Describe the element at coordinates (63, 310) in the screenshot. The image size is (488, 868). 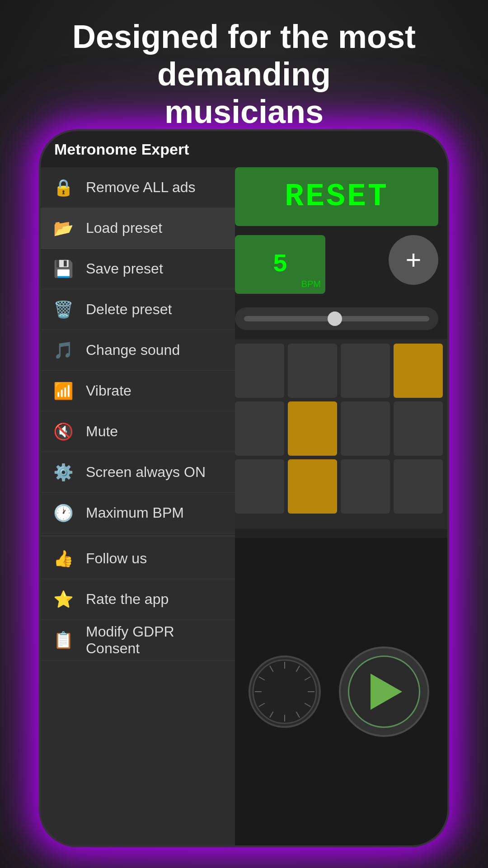
I see `delete-preset-icon: 🗑️` at that location.